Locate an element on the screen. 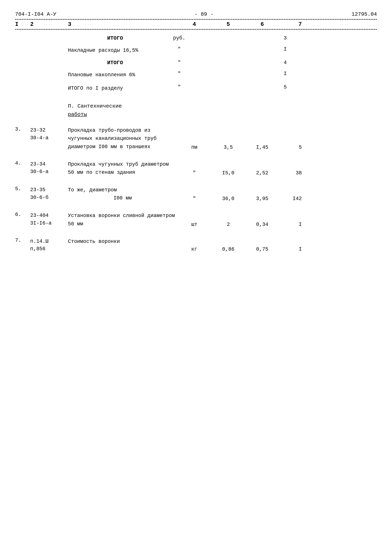  column-headers: I 2 3 4 5 6 7 is located at coordinates (196, 24).